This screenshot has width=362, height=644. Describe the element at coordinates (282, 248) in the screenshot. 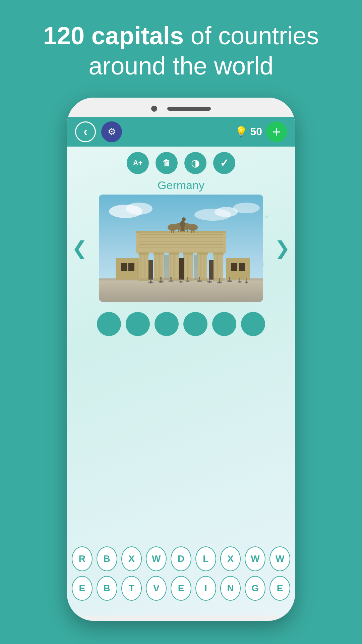

I see `carousel-next-button: ❯` at that location.